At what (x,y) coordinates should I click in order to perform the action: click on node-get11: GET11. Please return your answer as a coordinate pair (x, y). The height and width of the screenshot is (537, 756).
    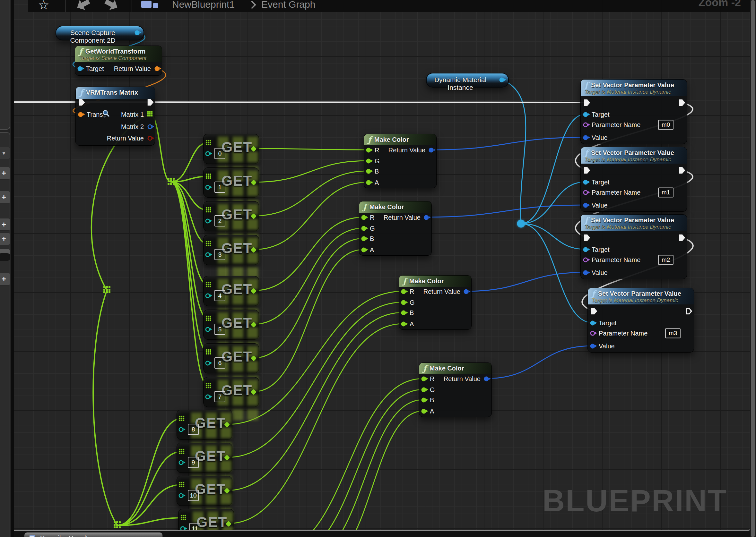
    Looking at the image, I should click on (206, 520).